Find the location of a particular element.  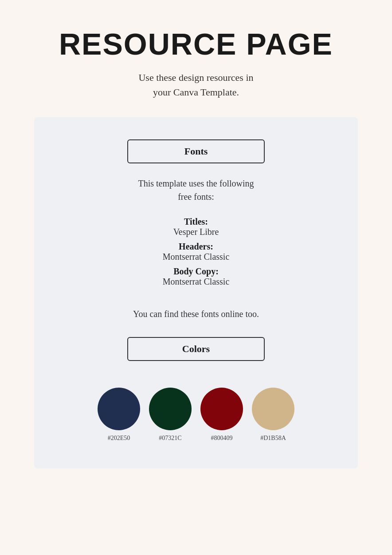

headers-value: Montserrat Classic is located at coordinates (196, 257).